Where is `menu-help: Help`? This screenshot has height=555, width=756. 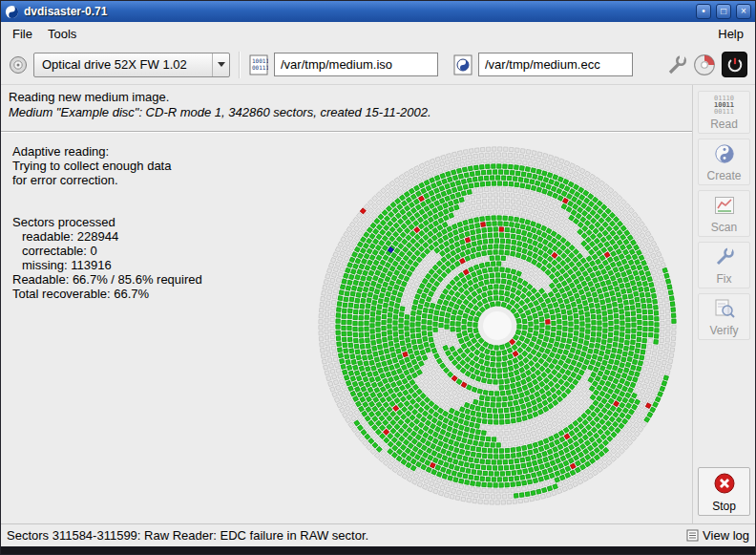
menu-help: Help is located at coordinates (731, 34).